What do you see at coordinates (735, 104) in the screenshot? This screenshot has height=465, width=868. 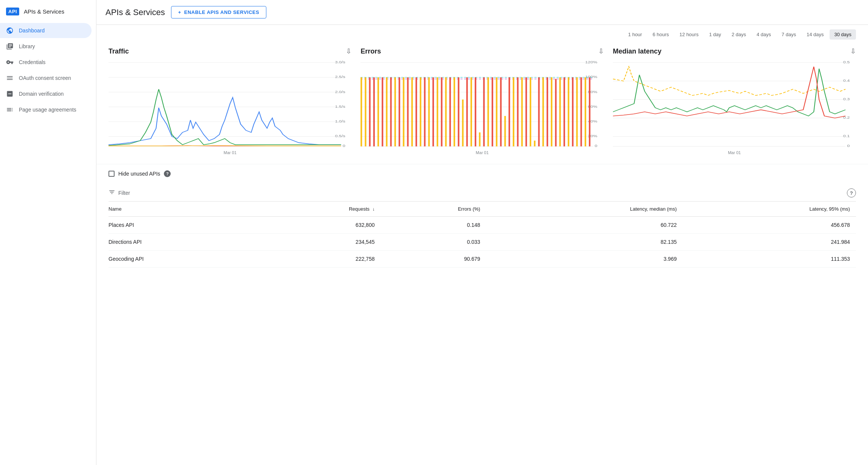 I see `latency-chart-container: 0.5 0.4 0.3 0.2 0.1 0` at bounding box center [735, 104].